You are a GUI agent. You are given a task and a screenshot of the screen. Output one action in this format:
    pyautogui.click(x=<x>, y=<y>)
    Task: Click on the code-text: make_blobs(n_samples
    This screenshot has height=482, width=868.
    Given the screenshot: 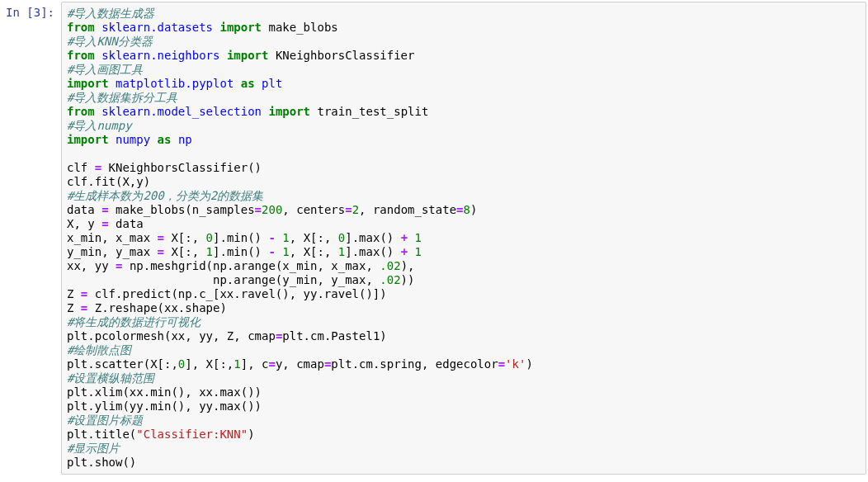 What is the action you would take?
    pyautogui.click(x=182, y=210)
    